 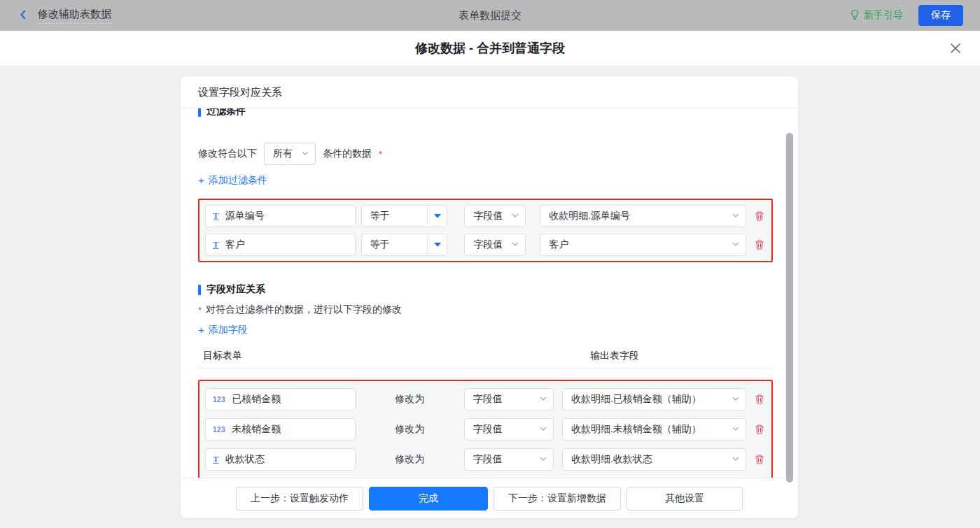 I want to click on mapping-value: 收款明细.已核销金额（辅助）, so click(x=636, y=399).